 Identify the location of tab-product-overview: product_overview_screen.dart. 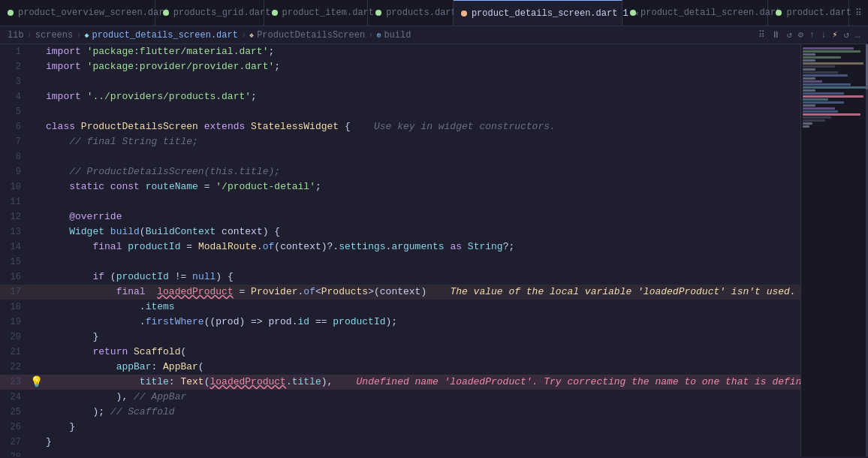
(78, 13).